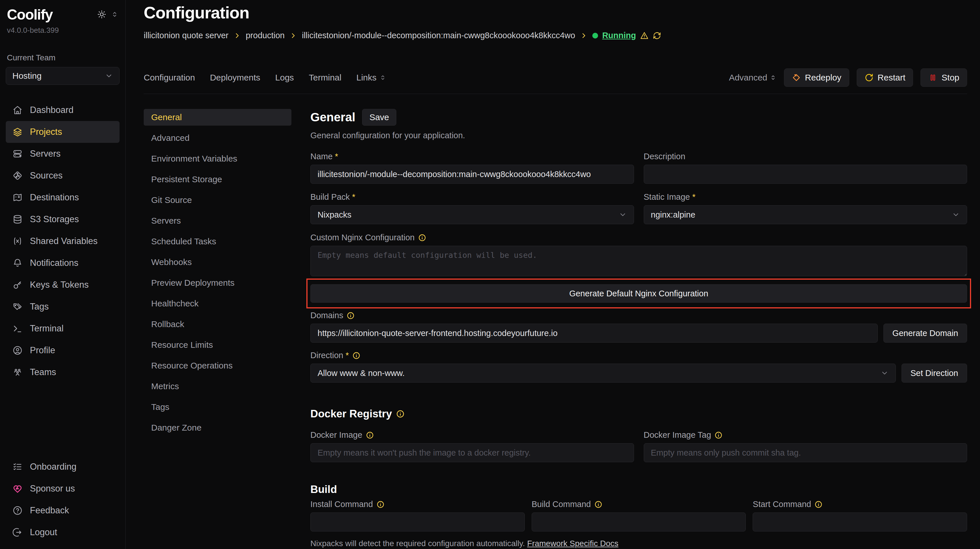  I want to click on subnav-advanced: Advanced, so click(218, 138).